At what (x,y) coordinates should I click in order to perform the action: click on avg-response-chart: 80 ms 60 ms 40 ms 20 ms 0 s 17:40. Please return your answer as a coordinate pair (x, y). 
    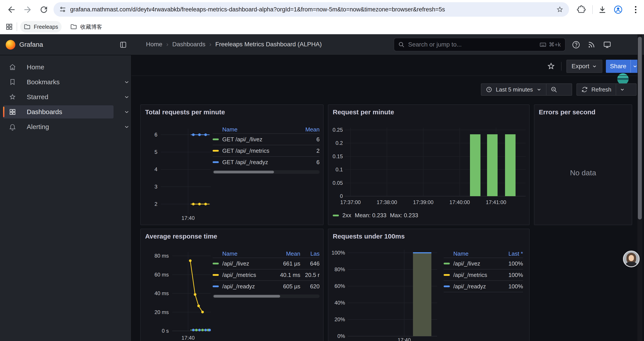
    Looking at the image, I should click on (182, 295).